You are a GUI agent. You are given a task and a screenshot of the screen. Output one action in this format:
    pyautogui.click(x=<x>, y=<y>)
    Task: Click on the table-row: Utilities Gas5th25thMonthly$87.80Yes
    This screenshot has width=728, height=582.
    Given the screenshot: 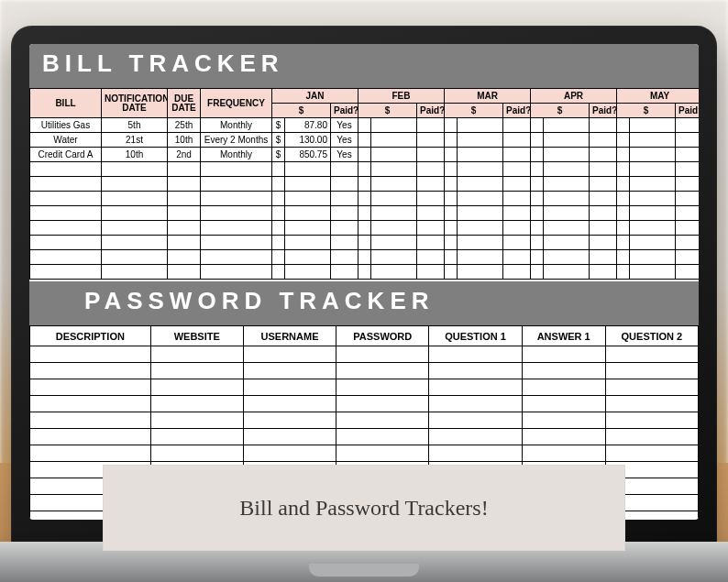 What is the action you would take?
    pyautogui.click(x=365, y=126)
    